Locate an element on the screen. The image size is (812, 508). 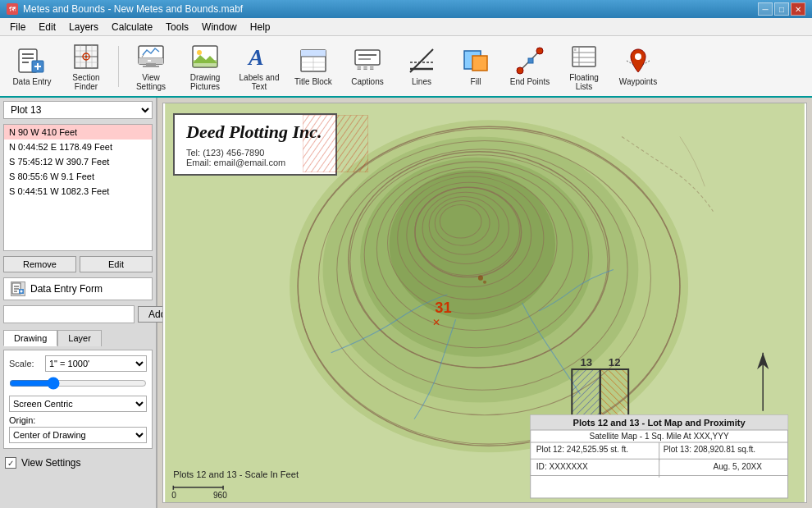
view-settings-icon: ✓ is located at coordinates (151, 57).